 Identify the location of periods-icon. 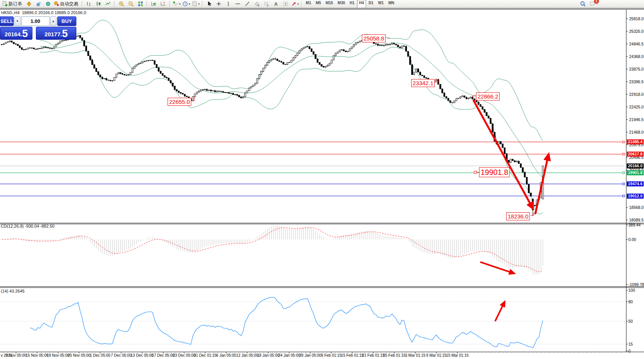
(185, 4).